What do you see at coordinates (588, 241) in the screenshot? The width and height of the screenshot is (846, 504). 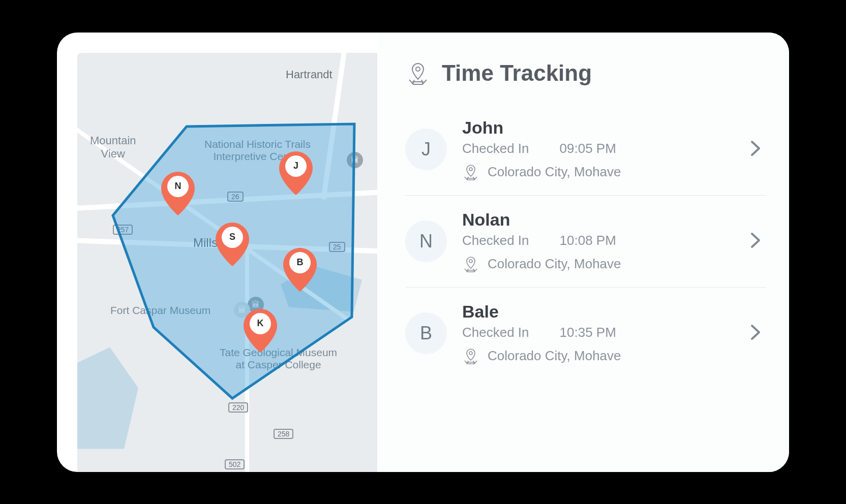 I see `entry-time: 10:08 PM` at bounding box center [588, 241].